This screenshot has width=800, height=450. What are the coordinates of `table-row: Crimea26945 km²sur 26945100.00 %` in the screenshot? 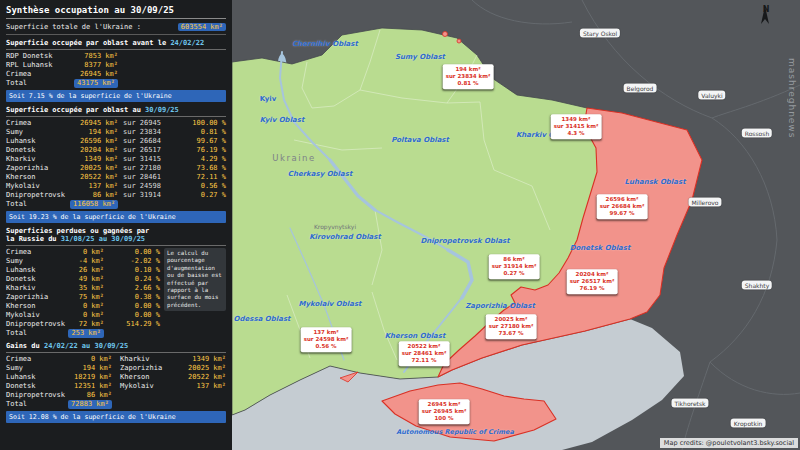 It's located at (116, 124).